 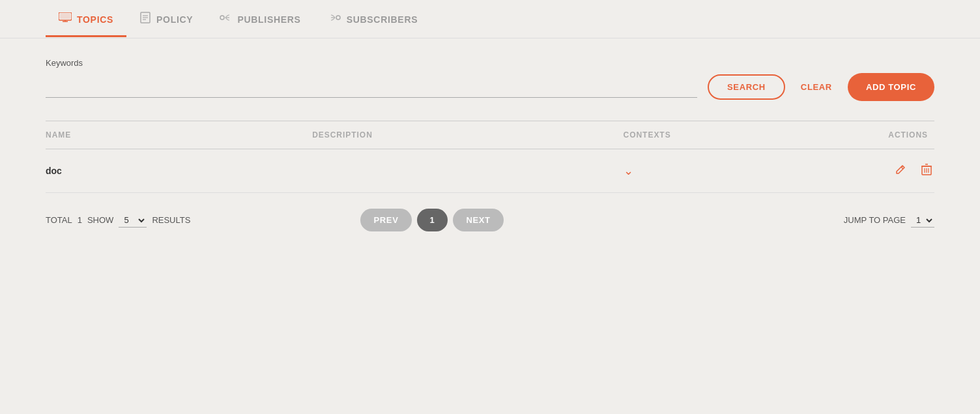 I want to click on table-row: doc ⌄, so click(x=490, y=171).